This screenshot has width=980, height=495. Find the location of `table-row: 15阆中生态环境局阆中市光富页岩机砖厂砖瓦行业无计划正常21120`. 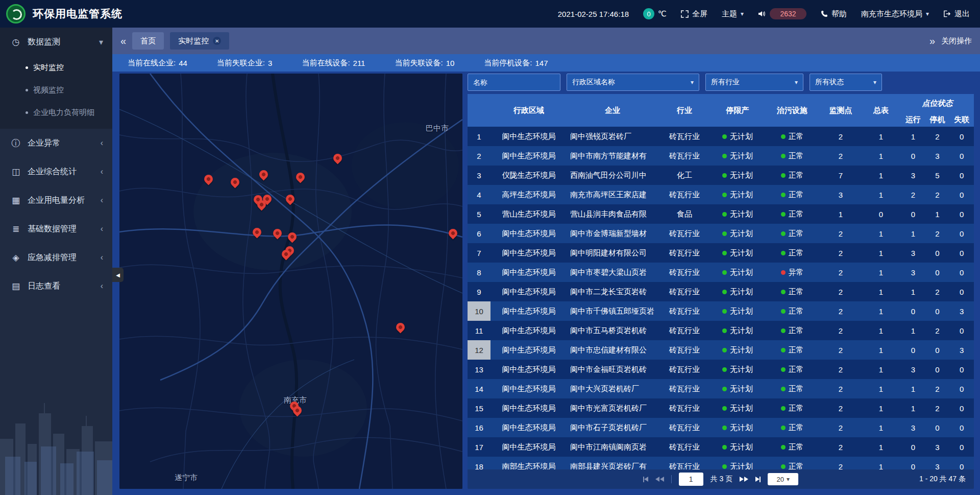

table-row: 15阆中生态环境局阆中市光富页岩机砖厂砖瓦行业无计划正常21120 is located at coordinates (721, 408).